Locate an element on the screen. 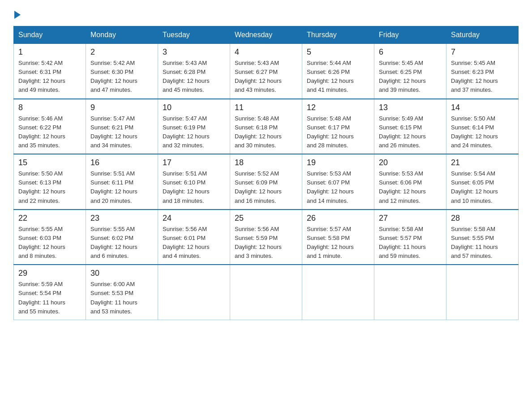  calendar-week-row: 29 Sunrise: 5:59 AMSunset: 5:54 PMDaylig… is located at coordinates (266, 292).